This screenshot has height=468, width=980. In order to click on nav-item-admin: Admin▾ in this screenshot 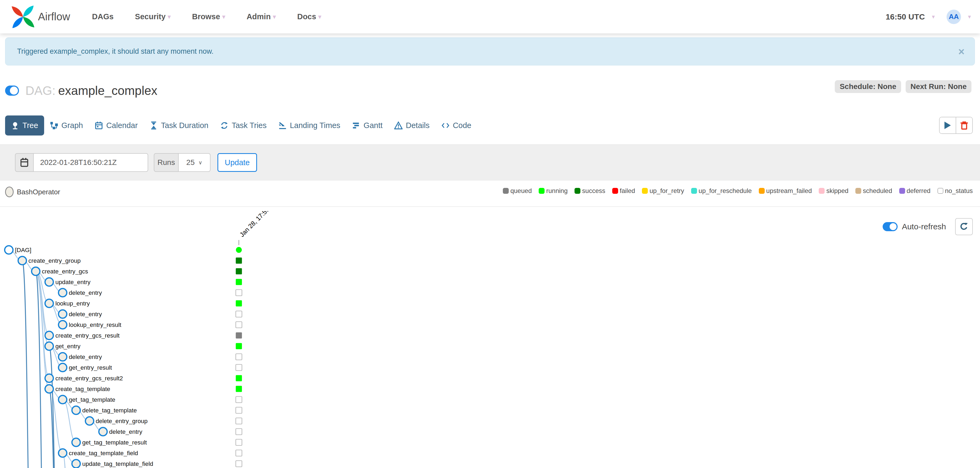, I will do `click(261, 17)`.